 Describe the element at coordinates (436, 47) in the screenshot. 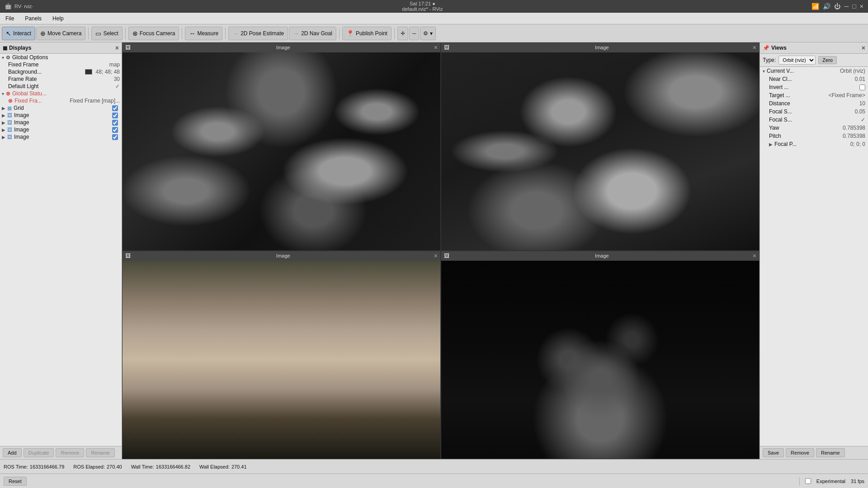

I see `image-panel-close-tl: ×` at that location.